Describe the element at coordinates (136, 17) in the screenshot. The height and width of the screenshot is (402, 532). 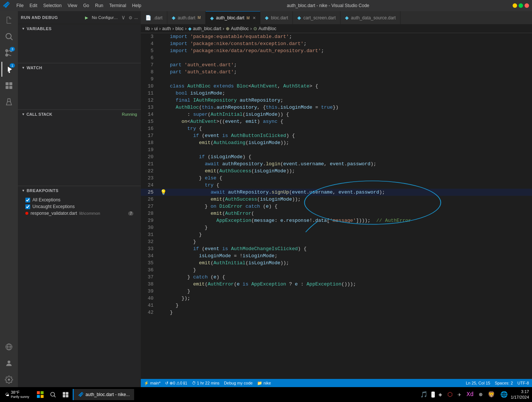
I see `debug-more-icon: …` at that location.